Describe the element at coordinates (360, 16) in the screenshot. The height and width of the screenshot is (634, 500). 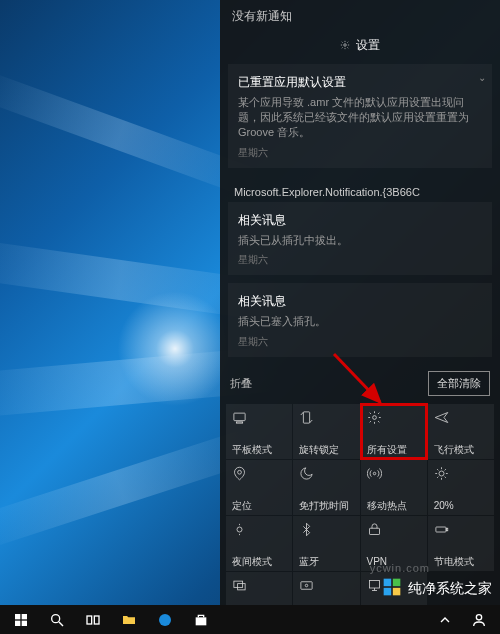
I see `no-new-notifications: 没有新通知` at that location.